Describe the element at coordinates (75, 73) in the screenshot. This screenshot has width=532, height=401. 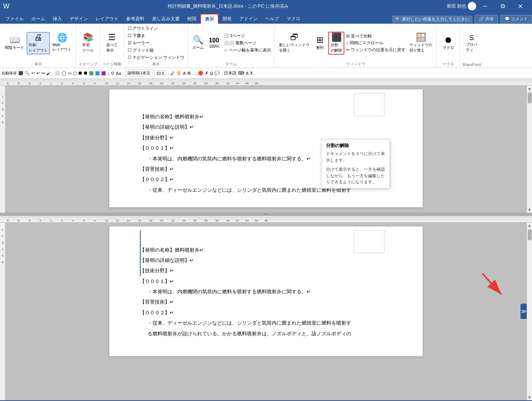
I see `shape-tool4: ▢` at that location.